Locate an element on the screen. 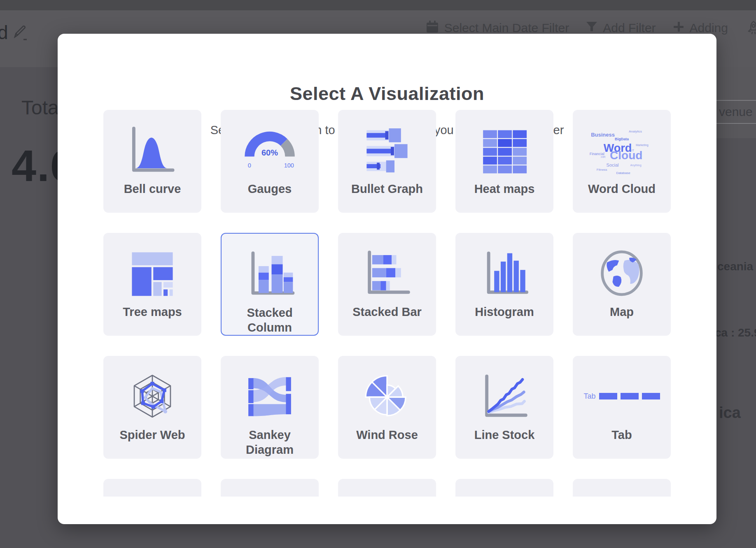 This screenshot has height=548, width=756. modal-title: Select A Visualization is located at coordinates (387, 94).